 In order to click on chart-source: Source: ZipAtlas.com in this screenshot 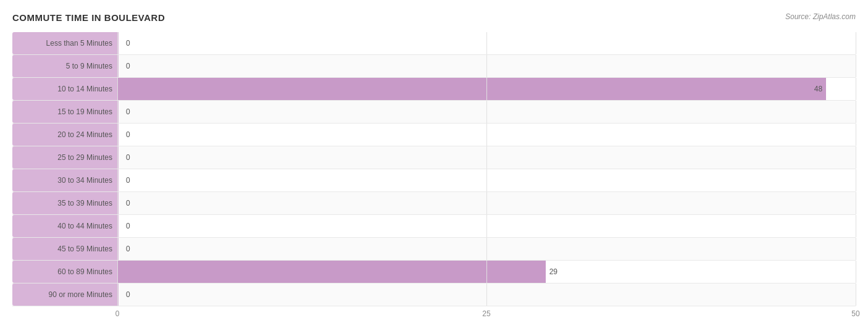, I will do `click(820, 17)`.